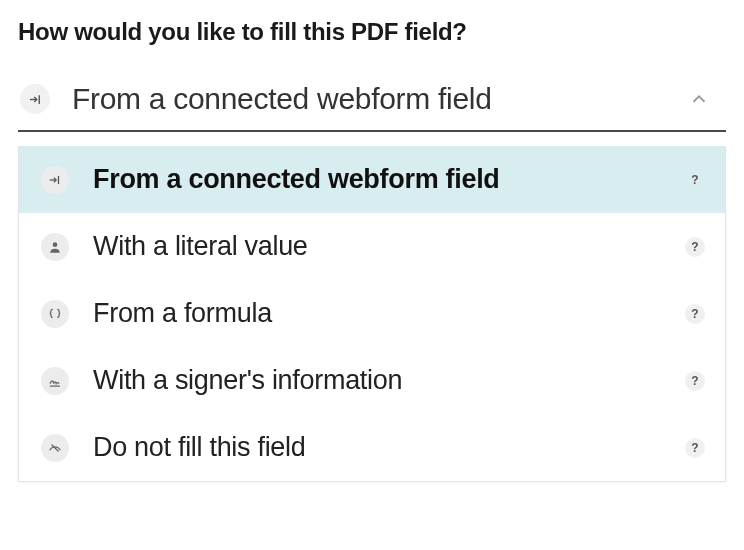  What do you see at coordinates (55, 314) in the screenshot?
I see `braces-icon` at bounding box center [55, 314].